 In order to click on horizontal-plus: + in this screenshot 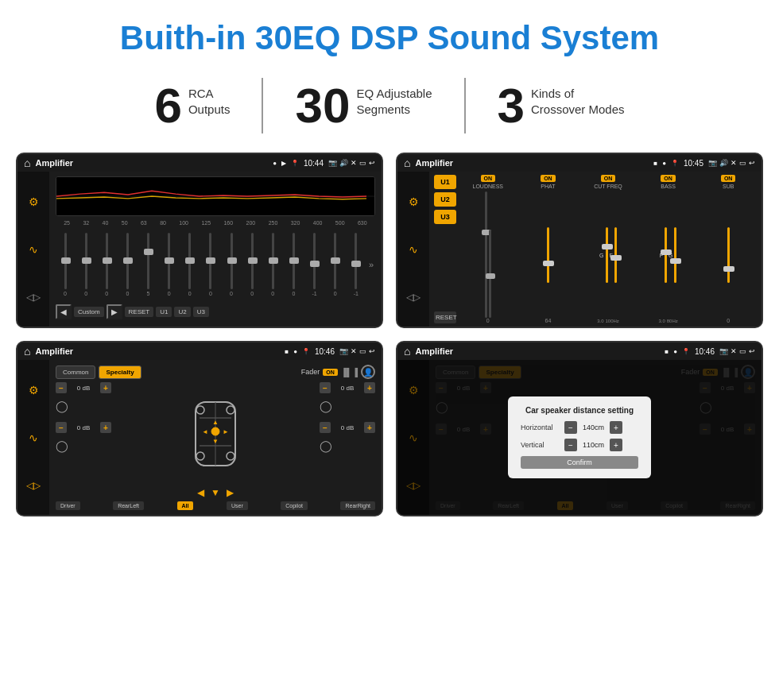, I will do `click(616, 427)`.